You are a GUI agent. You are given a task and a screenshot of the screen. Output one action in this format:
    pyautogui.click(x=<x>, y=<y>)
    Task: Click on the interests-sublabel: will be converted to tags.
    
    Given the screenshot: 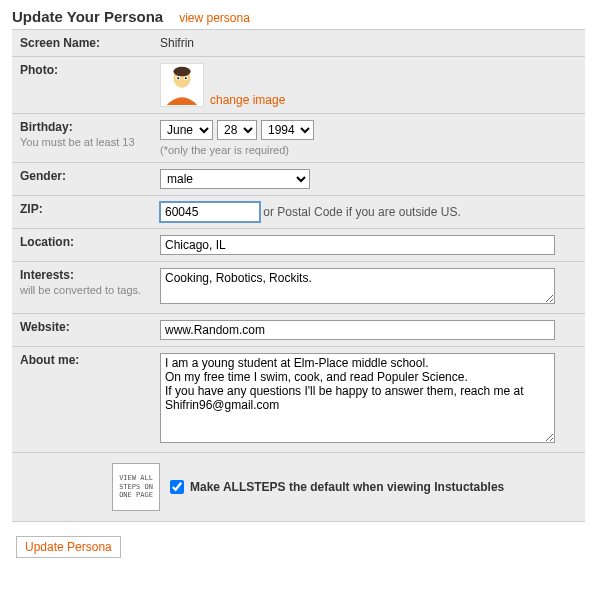 What is the action you would take?
    pyautogui.click(x=90, y=290)
    